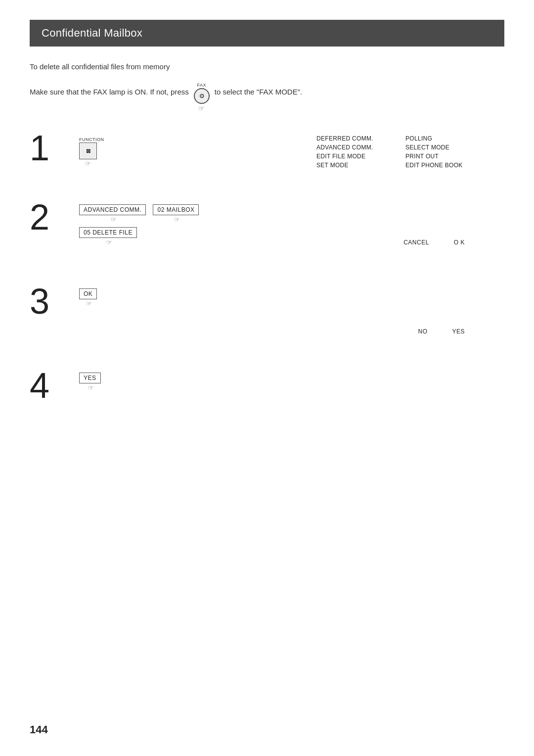 This screenshot has width=534, height=756. Describe the element at coordinates (114, 214) in the screenshot. I see `advanced-comm-key: ADVANCED COMM. ☞` at that location.